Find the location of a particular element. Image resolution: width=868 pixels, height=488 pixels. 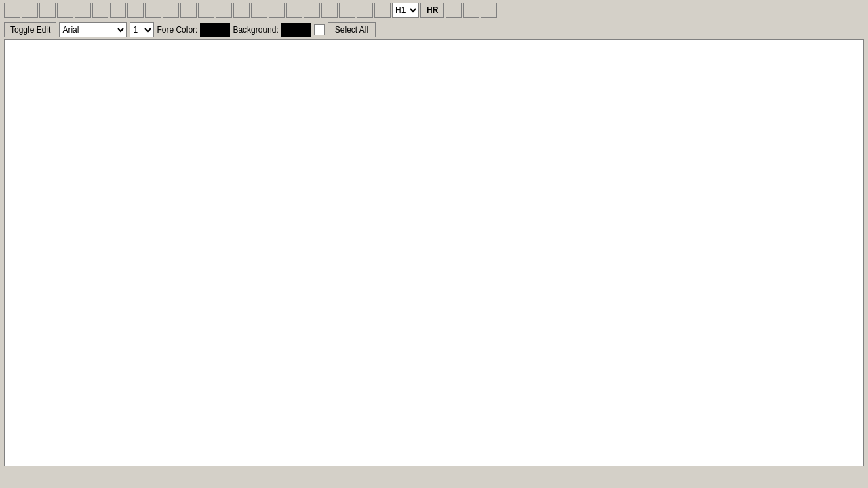

font-family-select: Arial Times New Roman Courier New Verdan… is located at coordinates (93, 30).